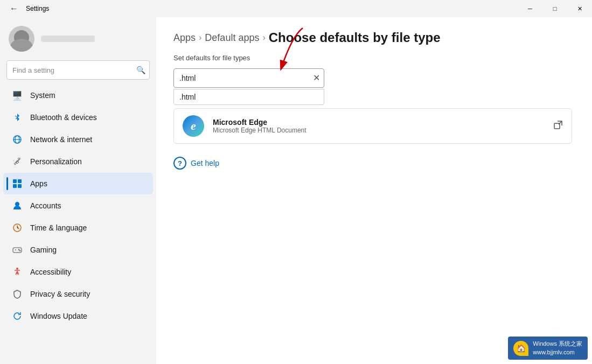 The image size is (592, 364). What do you see at coordinates (555, 9) in the screenshot?
I see `titlebar-controls: ─ □ ✕` at bounding box center [555, 9].